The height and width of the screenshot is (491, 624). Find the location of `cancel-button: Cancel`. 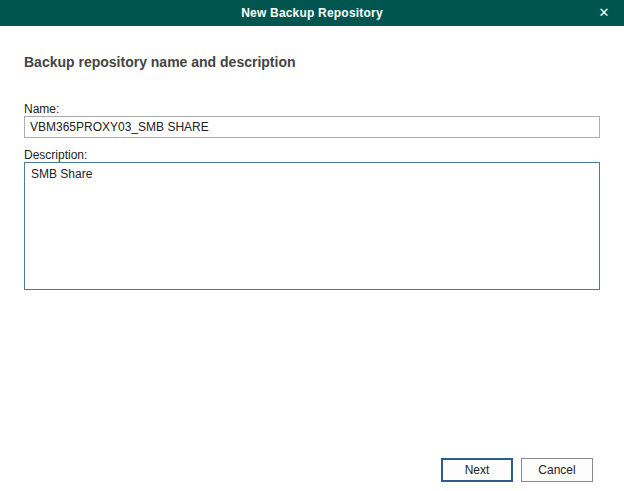

cancel-button: Cancel is located at coordinates (557, 470).